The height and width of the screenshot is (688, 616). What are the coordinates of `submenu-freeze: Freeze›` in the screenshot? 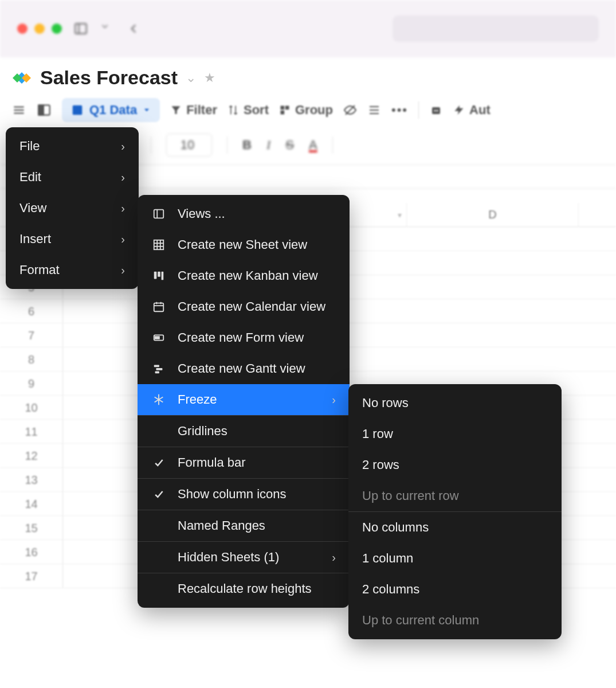 It's located at (244, 400).